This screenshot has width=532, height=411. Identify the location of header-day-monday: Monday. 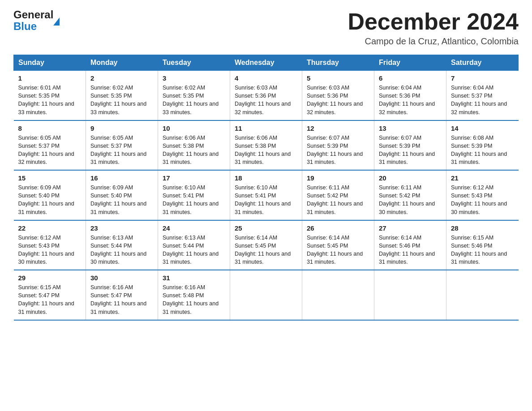
(122, 63).